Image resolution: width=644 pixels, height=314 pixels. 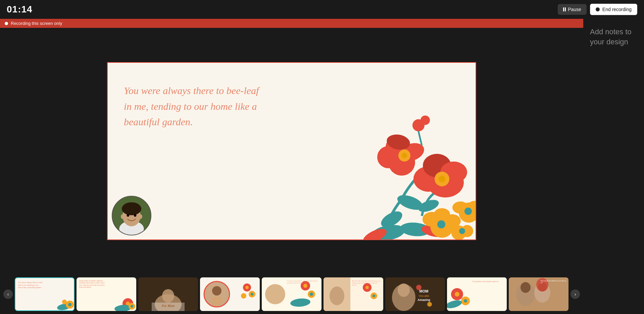 What do you see at coordinates (572, 9) in the screenshot?
I see `pause-button: Pause` at bounding box center [572, 9].